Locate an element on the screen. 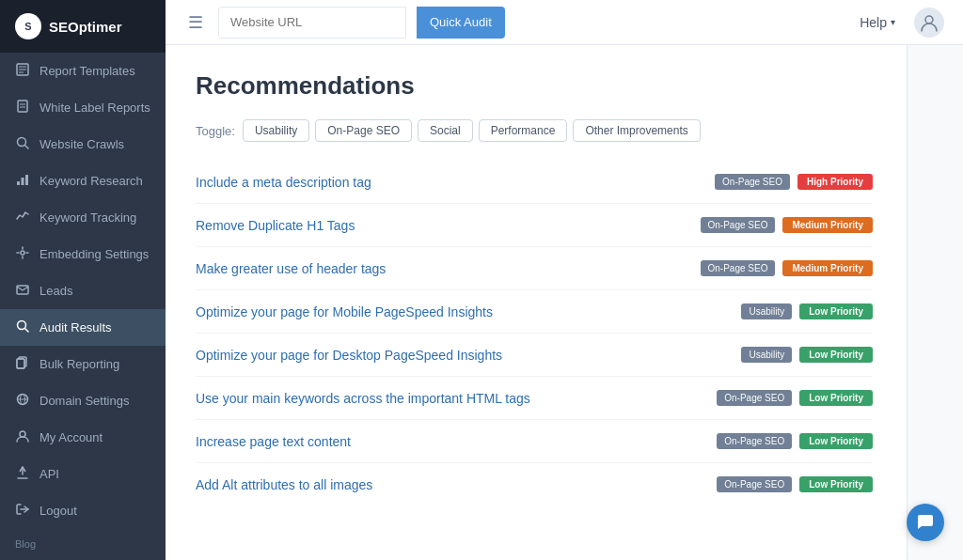  sidebar-item-my-account: My Account is located at coordinates (83, 438).